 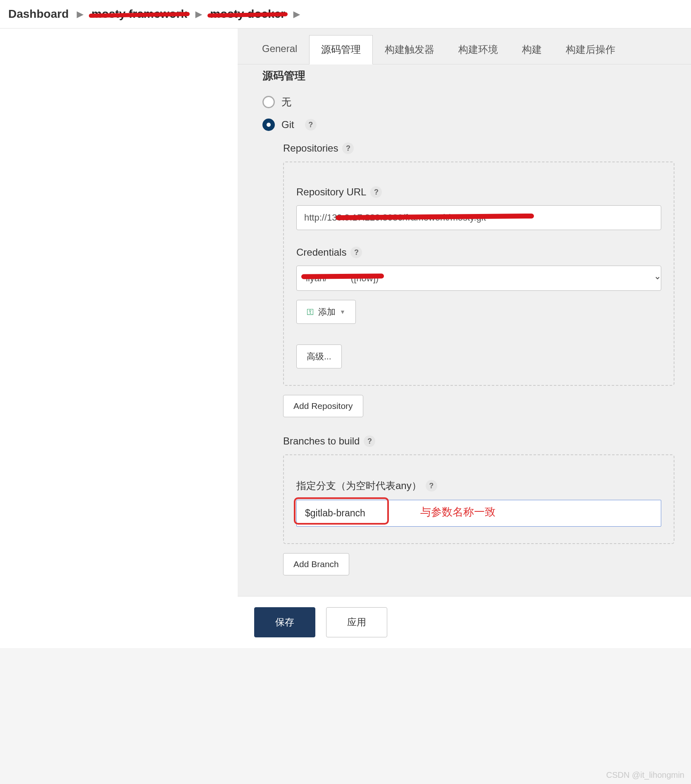 What do you see at coordinates (479, 499) in the screenshot?
I see `branches-block: 指定分支（为空时代表any） ? 与参数名称一致` at bounding box center [479, 499].